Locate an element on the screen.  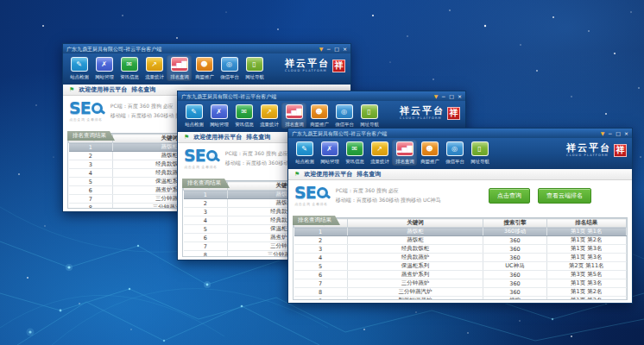
table-row: 1蒸饭柜360移动第1页 第1名 is located at coordinates (461, 232).